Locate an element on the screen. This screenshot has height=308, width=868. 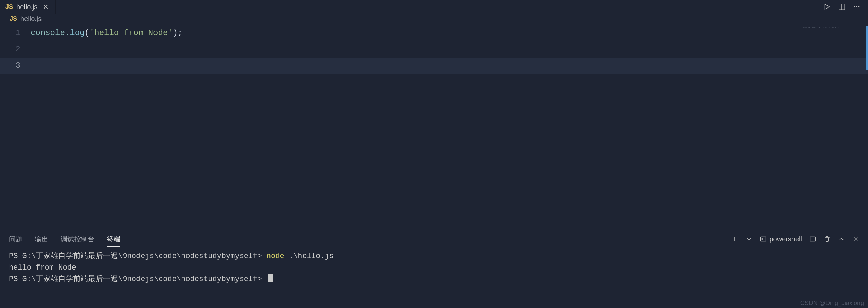
close-tab-button: ✕ is located at coordinates (46, 7).